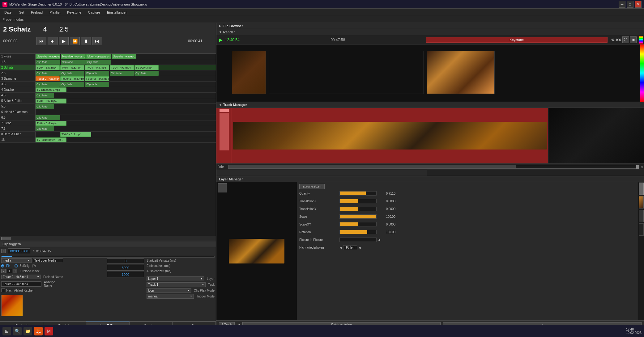 This screenshot has width=644, height=337. What do you see at coordinates (51, 140) in the screenshot?
I see `clip: TV- Bluttropfen - 5x...` at bounding box center [51, 140].